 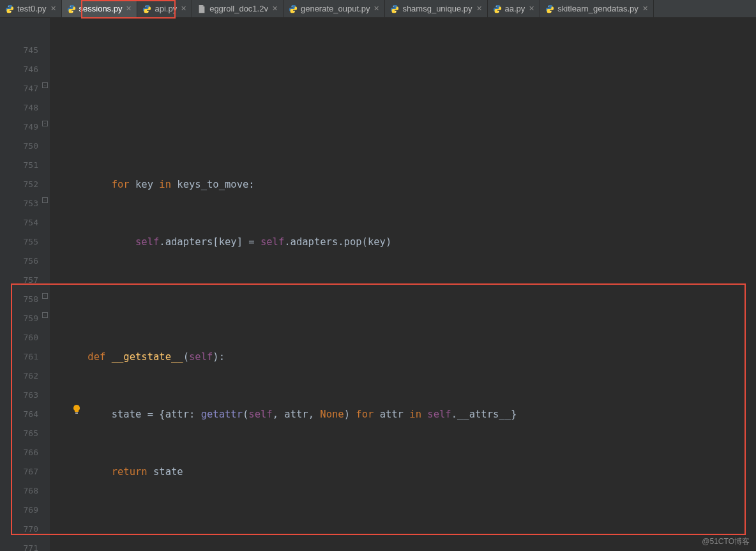 I want to click on code-line: def __getstate__(self):, so click(x=410, y=357).